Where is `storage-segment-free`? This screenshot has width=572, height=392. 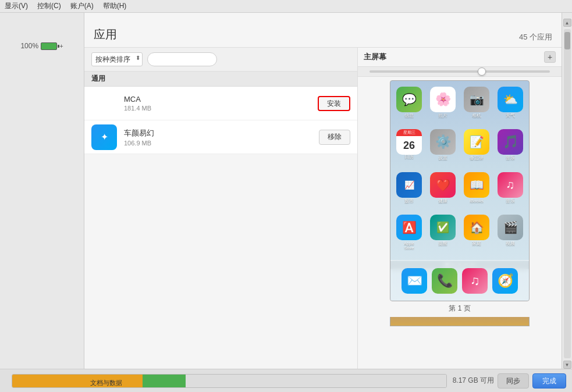
storage-segment-free is located at coordinates (315, 381).